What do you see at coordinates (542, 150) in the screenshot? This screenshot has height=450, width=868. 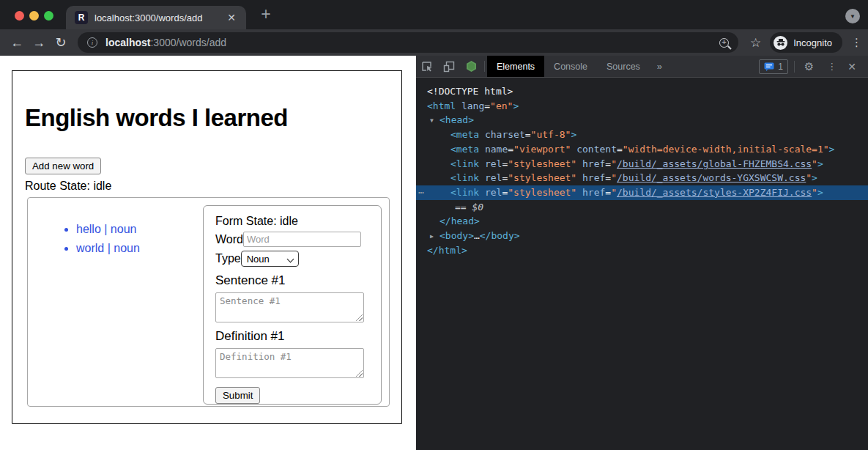 I see `code-token-val: "viewport"` at bounding box center [542, 150].